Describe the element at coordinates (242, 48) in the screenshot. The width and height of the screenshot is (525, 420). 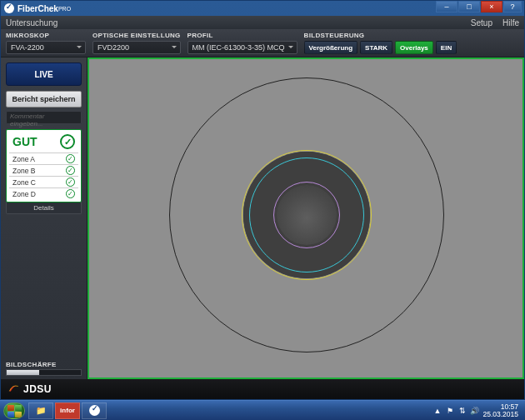
I see `profile-dropdown: MM (IEC-61300-3-35) MCQ` at that location.